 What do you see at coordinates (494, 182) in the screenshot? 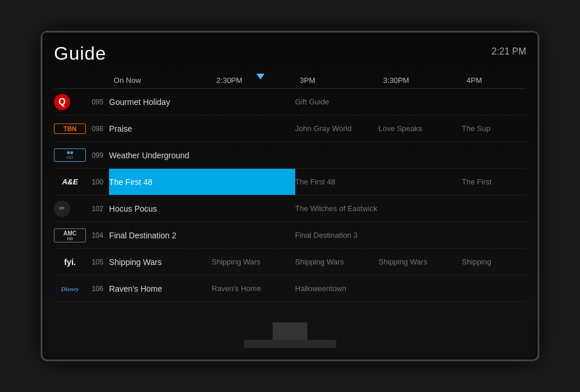
I see `program-4pm: The First` at bounding box center [494, 182].